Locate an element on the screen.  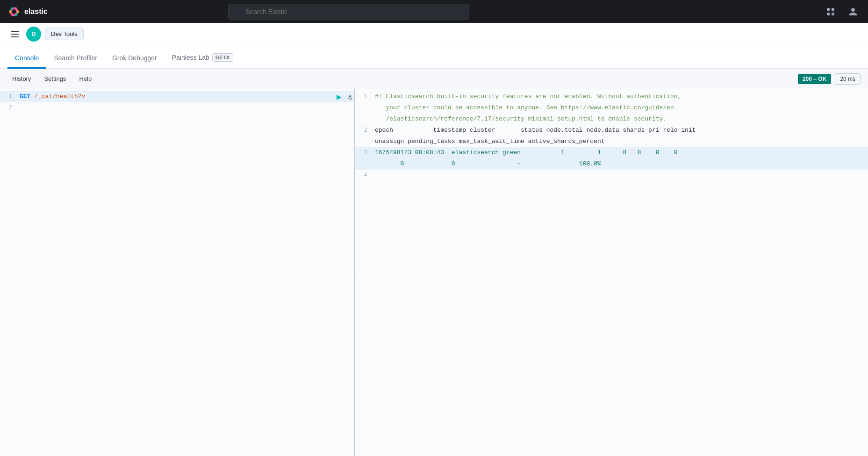
editor-line-1: 1 GET /_cat/health?v ▶ is located at coordinates (177, 97).